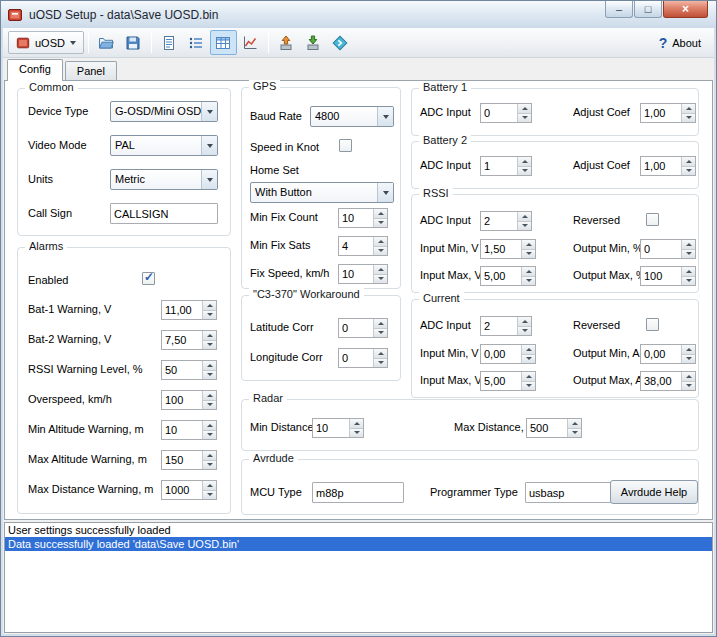 Image resolution: width=717 pixels, height=637 pixels. I want to click on battery2-adc-input-spinner: 1, so click(506, 166).